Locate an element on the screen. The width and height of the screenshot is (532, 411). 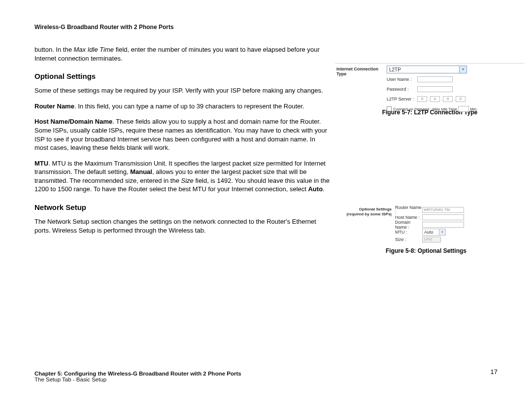
doc-header-title: Wireless-G Broadband Router with 2 Phone… is located at coordinates (104, 27).